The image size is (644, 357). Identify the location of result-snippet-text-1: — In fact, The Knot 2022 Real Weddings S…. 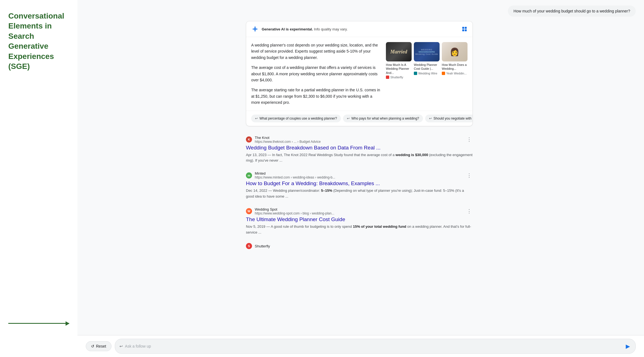
(331, 155).